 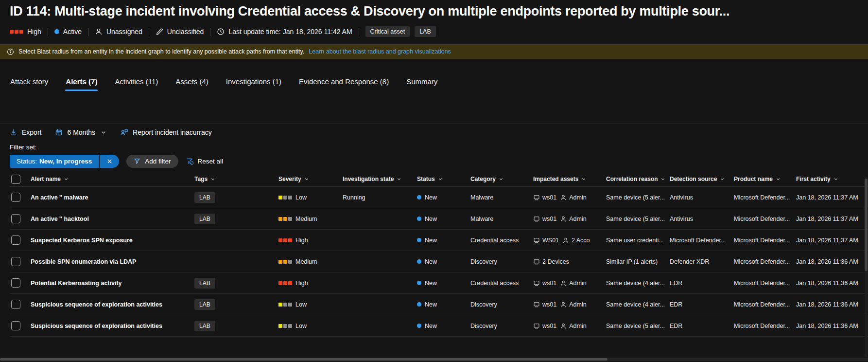 I want to click on tab-evidence-and-response-8: Evidence and Response (8), so click(x=344, y=83).